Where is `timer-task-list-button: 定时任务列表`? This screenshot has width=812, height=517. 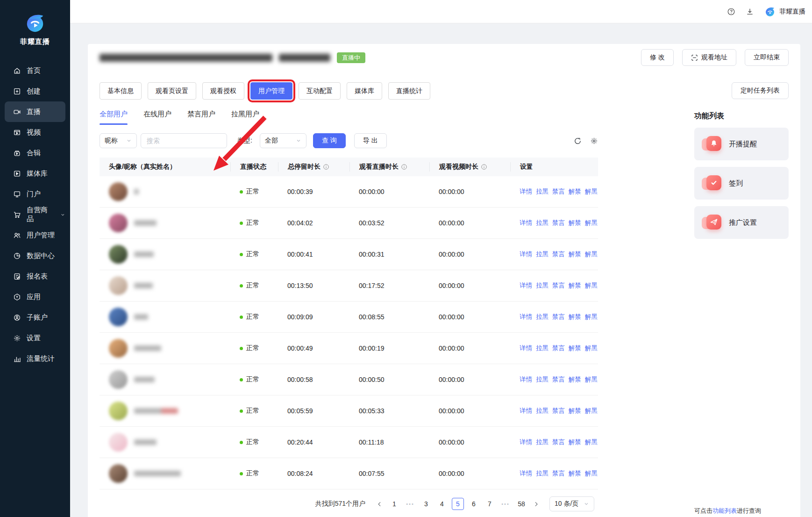
timer-task-list-button: 定时任务列表 is located at coordinates (760, 91).